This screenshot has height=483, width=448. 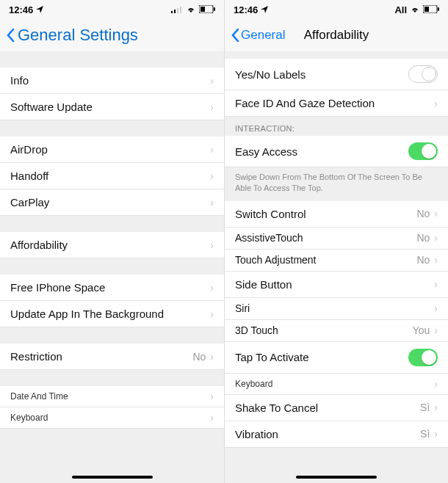 What do you see at coordinates (177, 10) in the screenshot?
I see `signal-icon` at bounding box center [177, 10].